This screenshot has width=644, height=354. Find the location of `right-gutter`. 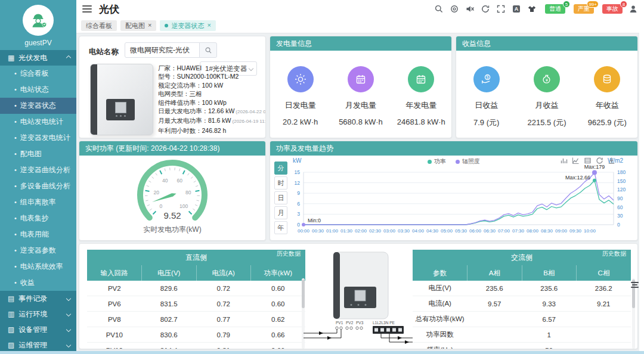

right-gutter is located at coordinates (642, 177).